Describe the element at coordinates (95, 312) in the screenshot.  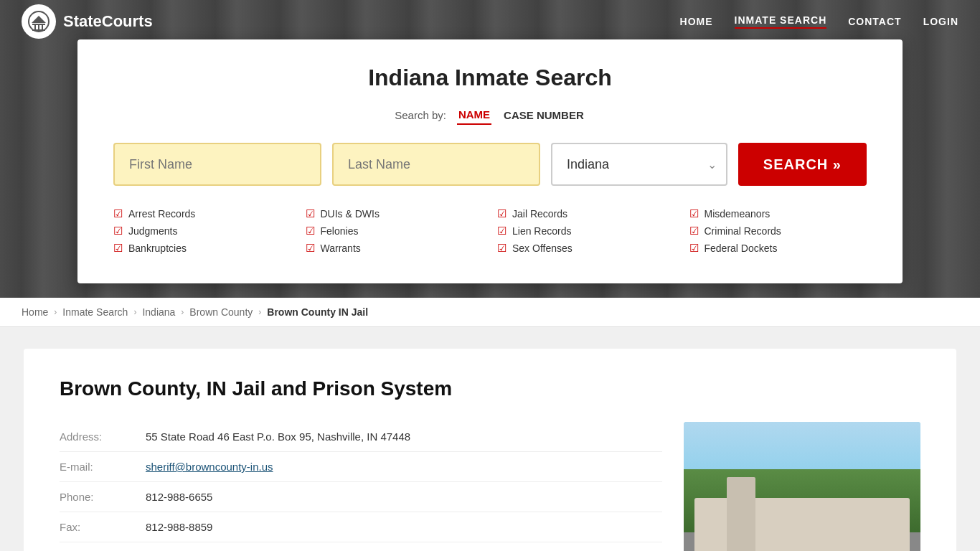
I see `breadcrumb-inmate-search: Inmate Search` at that location.